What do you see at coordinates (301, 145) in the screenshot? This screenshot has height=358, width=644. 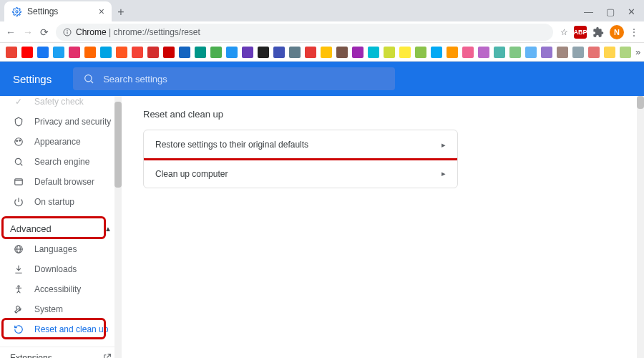 I see `restore-defaults-row: Restore settings to their original defau…` at bounding box center [301, 145].